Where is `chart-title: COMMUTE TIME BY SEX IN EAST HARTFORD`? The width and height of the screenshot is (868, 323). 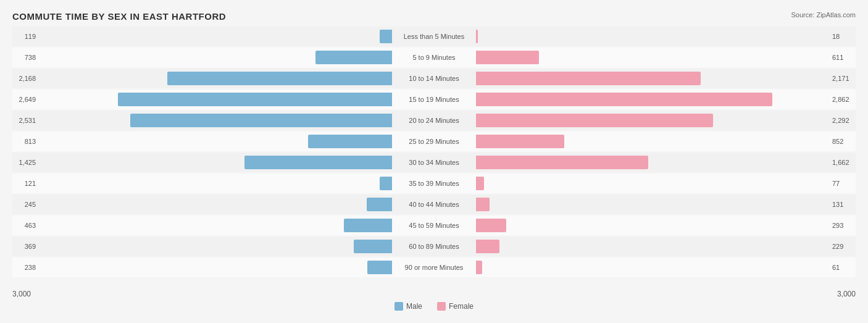
chart-title: COMMUTE TIME BY SEX IN EAST HARTFORD is located at coordinates (434, 16).